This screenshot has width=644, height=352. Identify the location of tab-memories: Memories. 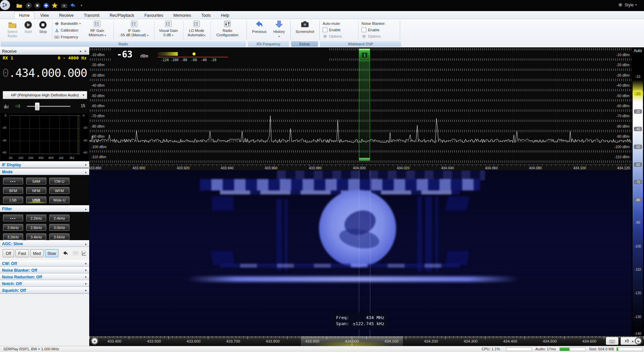
(182, 15).